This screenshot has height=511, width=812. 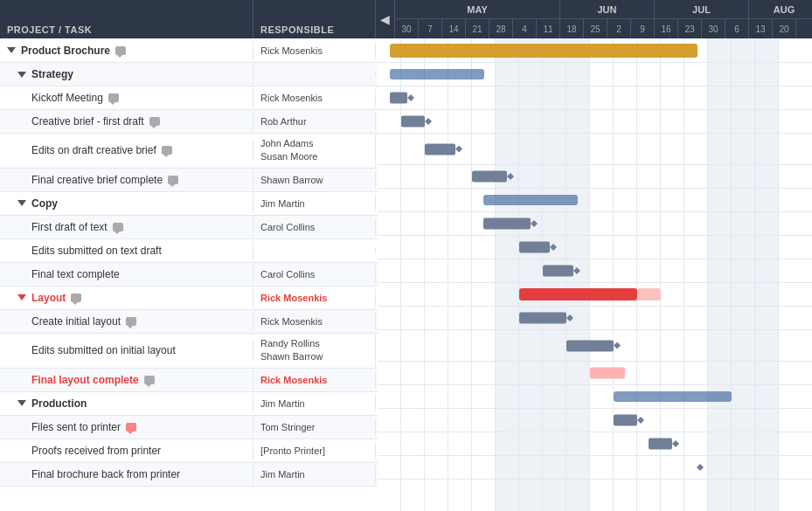 What do you see at coordinates (603, 29) in the screenshot?
I see `weeks-row: 30 7 14 21 28 4 11 18 25 2 9 16 23 30 6 …` at bounding box center [603, 29].